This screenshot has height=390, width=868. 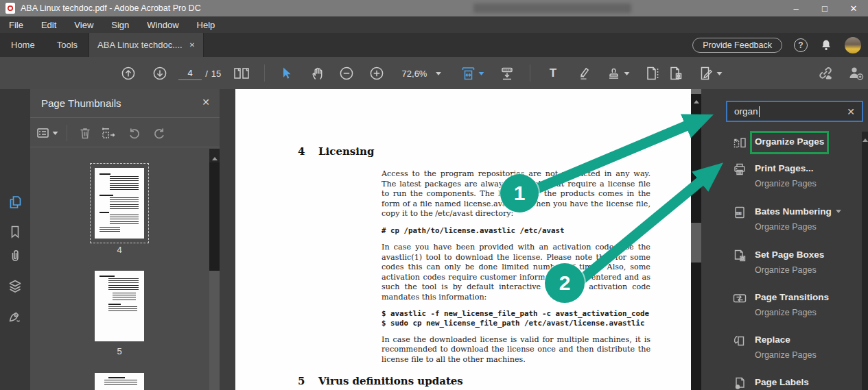 I want to click on document-scrollbar-thumb, so click(x=696, y=243).